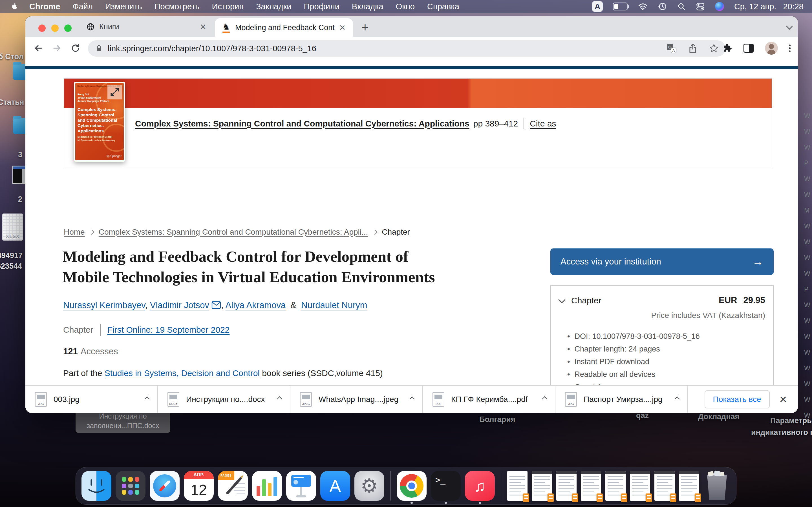 The image size is (812, 507). What do you see at coordinates (620, 7) in the screenshot?
I see `battery-icon` at bounding box center [620, 7].